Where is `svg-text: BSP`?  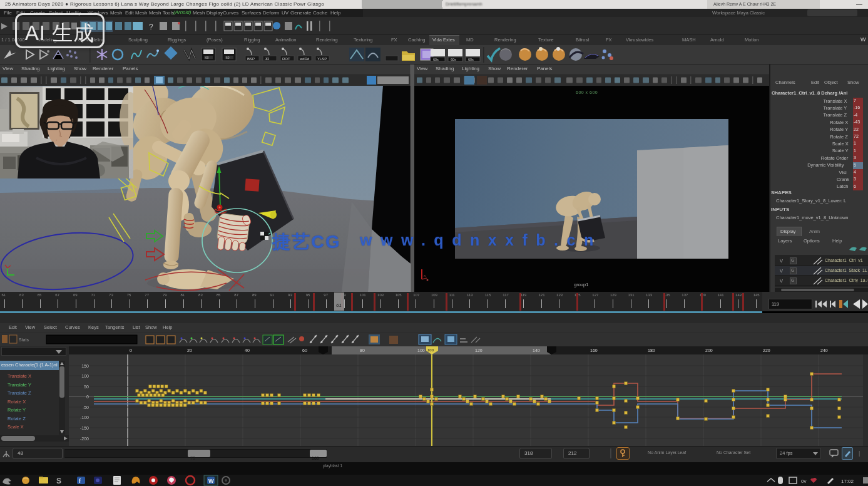 svg-text: BSP is located at coordinates (251, 59).